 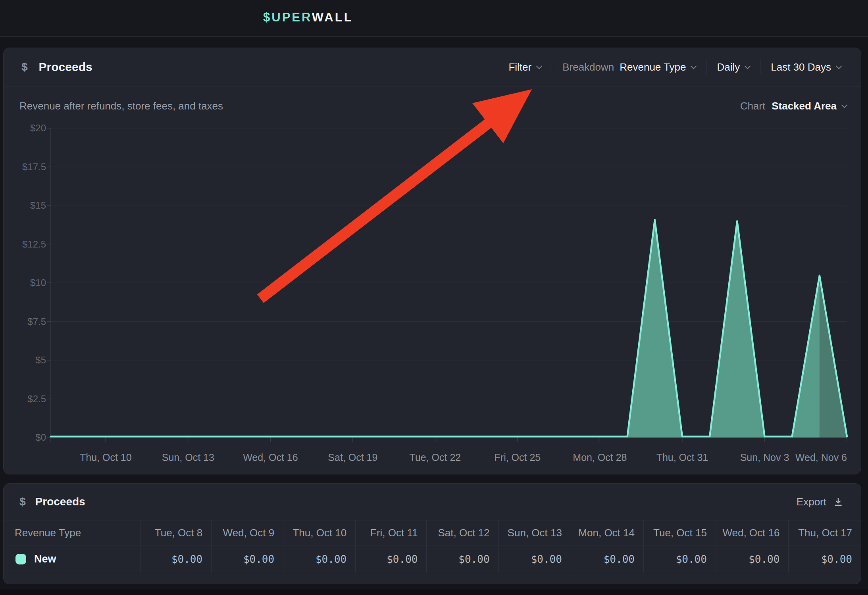 I want to click on download-icon, so click(x=838, y=502).